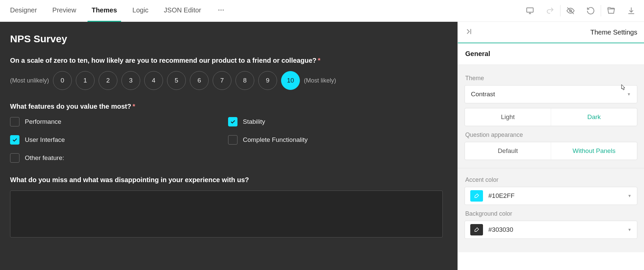 This screenshot has height=270, width=644. What do you see at coordinates (64, 11) in the screenshot?
I see `tab-preview: Preview` at bounding box center [64, 11].